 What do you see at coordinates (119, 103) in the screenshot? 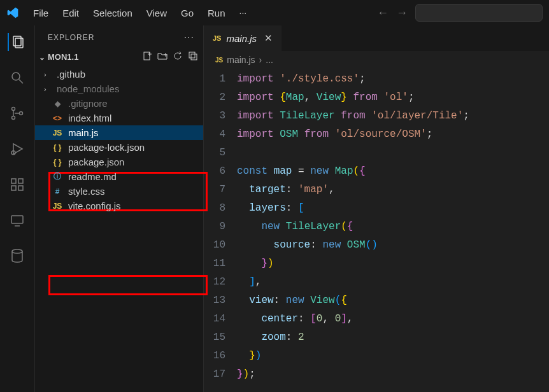
I see `tree-item--gitignore: ◆.gitignore` at bounding box center [119, 103].